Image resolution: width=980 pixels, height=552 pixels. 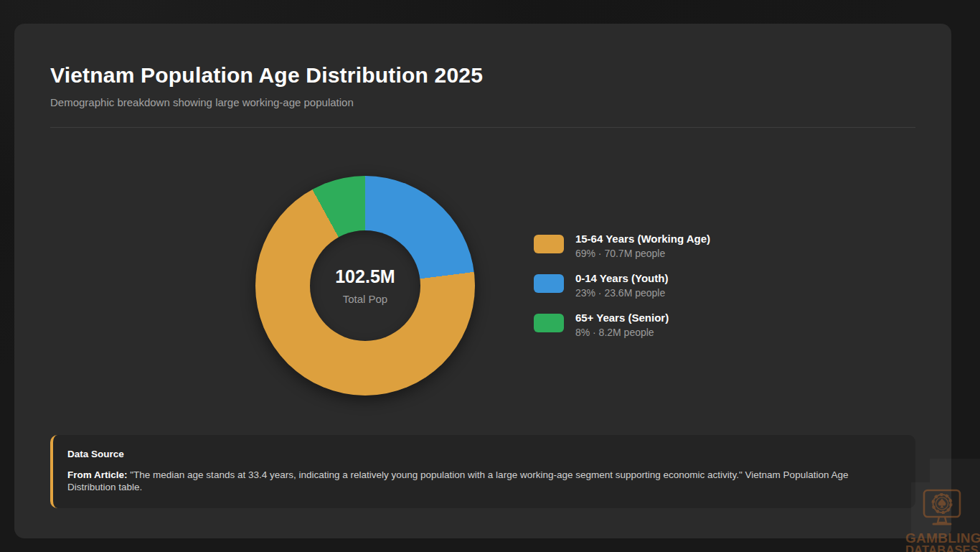 I want to click on data-source-quote: "The median age stands at 33.4 years, in…, so click(x=458, y=481).